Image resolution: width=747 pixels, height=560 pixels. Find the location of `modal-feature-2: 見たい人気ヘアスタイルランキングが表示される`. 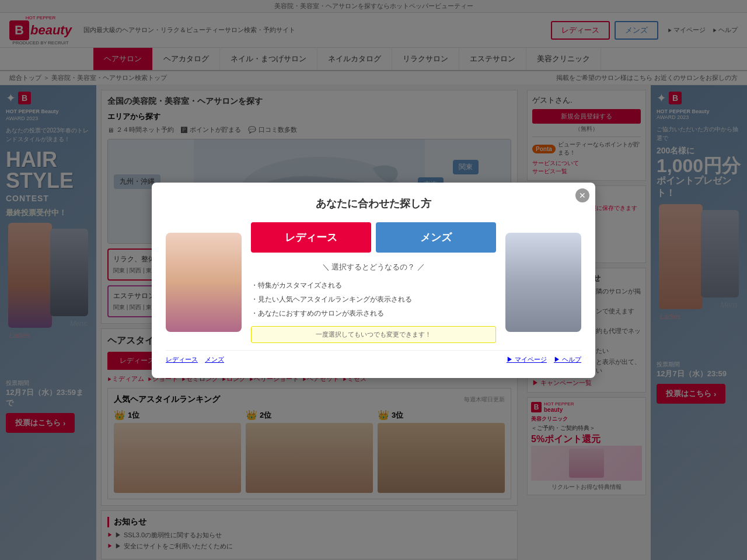

modal-feature-2: 見たい人気ヘアスタイルランキングが表示される is located at coordinates (374, 299).